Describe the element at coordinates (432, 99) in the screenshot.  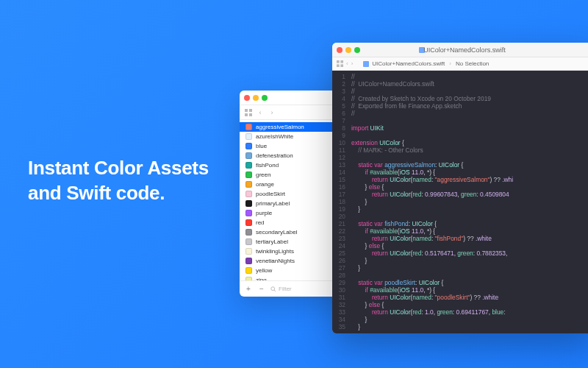
I see `code-line: // Created by Sketch to Xcode on 20 Octo…` at that location.